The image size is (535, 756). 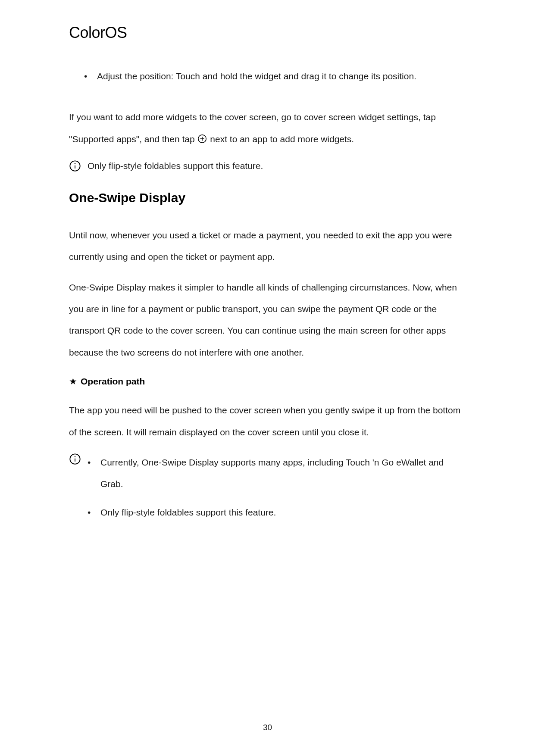 What do you see at coordinates (202, 139) in the screenshot?
I see `plus-circle-icon` at bounding box center [202, 139].